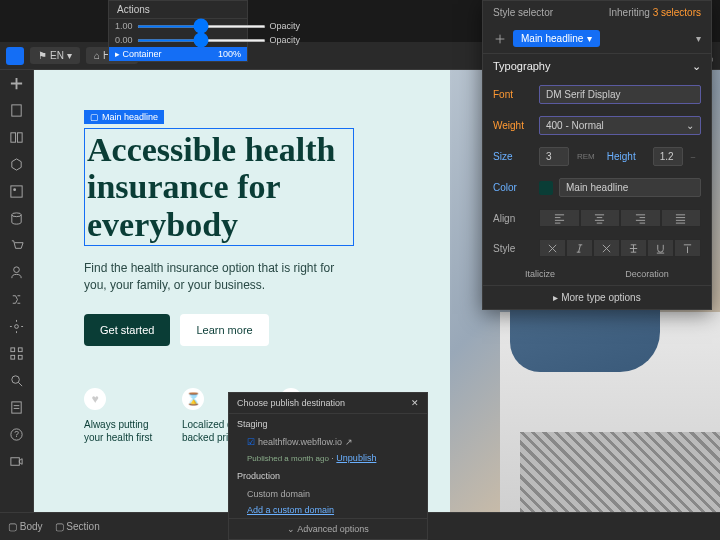 The width and height of the screenshot is (720, 540). What do you see at coordinates (328, 466) in the screenshot?
I see `publish-panel: Choose publish destination✕ Staging ☑hea…` at bounding box center [328, 466].